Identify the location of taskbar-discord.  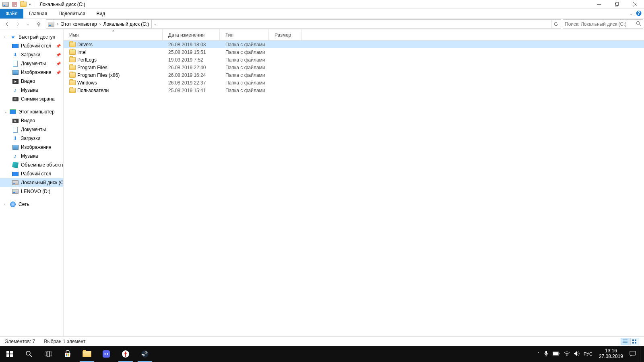
(106, 354).